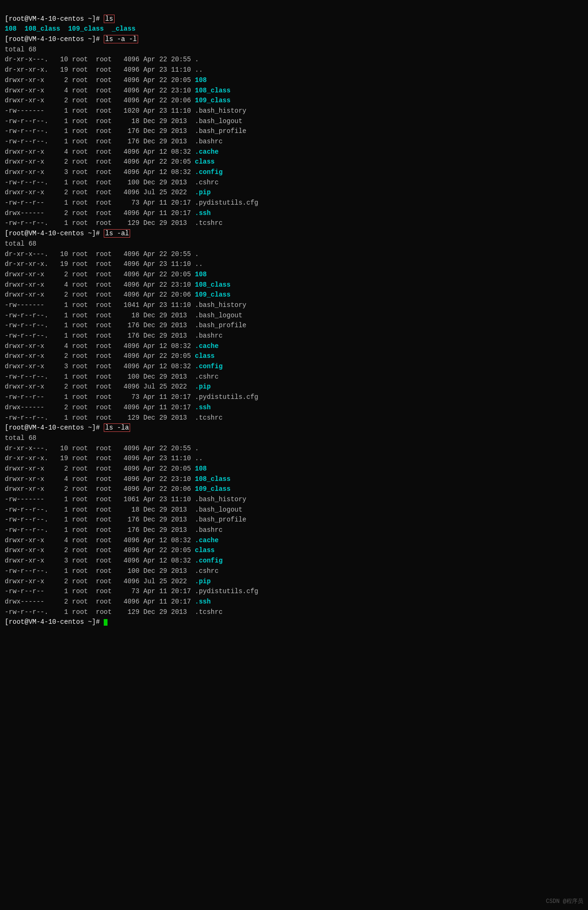  What do you see at coordinates (125, 499) in the screenshot?
I see `file-row: -rw------- 1 root root 1061 Apr 23 11:10…` at bounding box center [125, 499].